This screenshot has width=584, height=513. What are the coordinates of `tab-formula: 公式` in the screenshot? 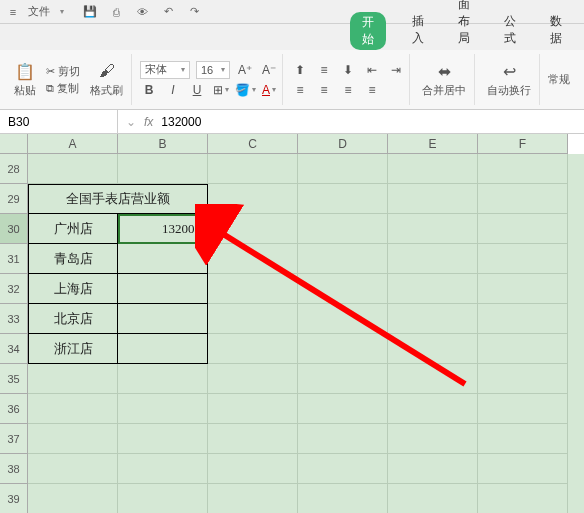 It's located at (510, 30).